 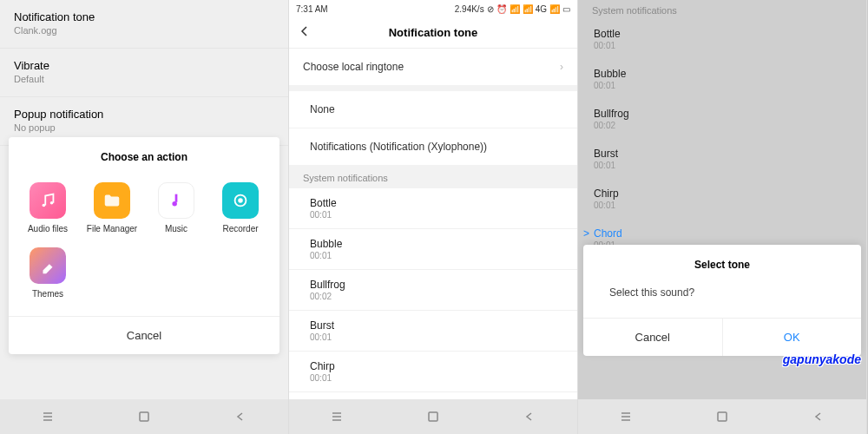 I want to click on tone-name: Chord, so click(x=722, y=233).